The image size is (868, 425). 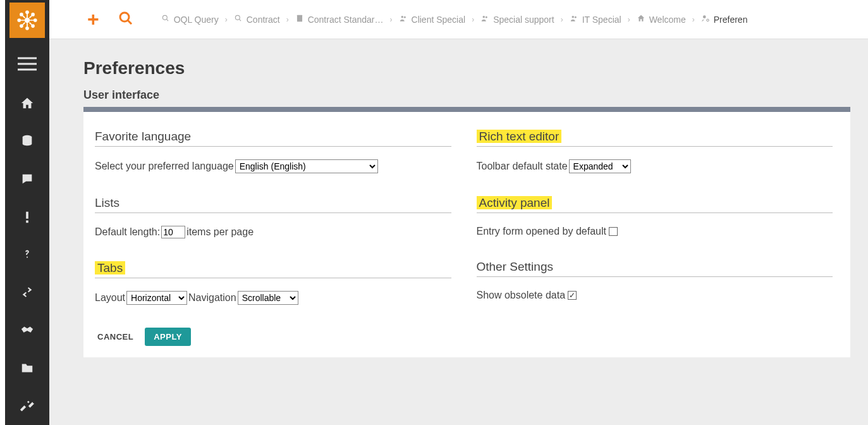 I want to click on apply-button: APPLY, so click(x=168, y=336).